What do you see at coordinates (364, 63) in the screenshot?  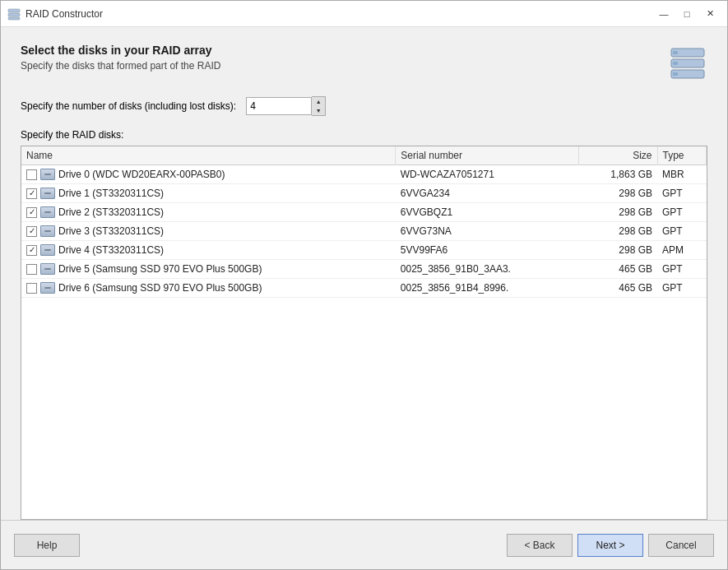 I see `header-section: Select the disks in your RAID array Spec…` at bounding box center [364, 63].